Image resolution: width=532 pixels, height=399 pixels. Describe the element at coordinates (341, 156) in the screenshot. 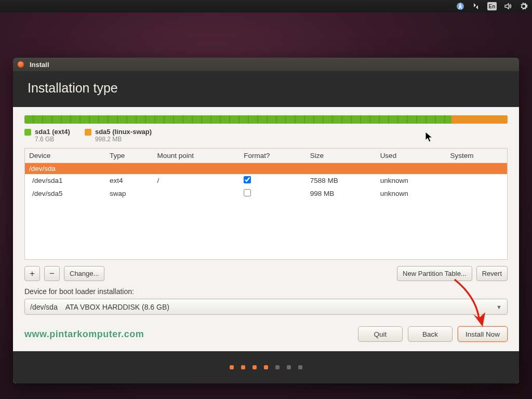

I see `col-size: Size` at that location.